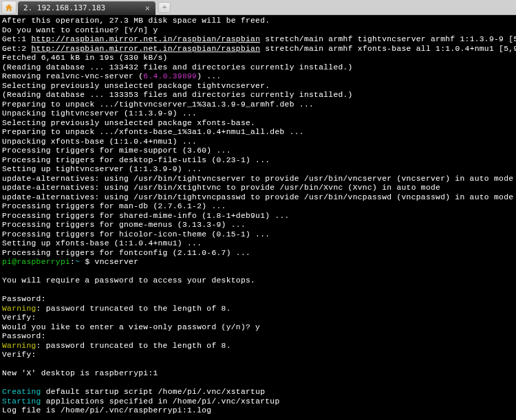 Image resolution: width=516 pixels, height=420 pixels. Describe the element at coordinates (165, 7) in the screenshot. I see `plus-icon: +` at that location.